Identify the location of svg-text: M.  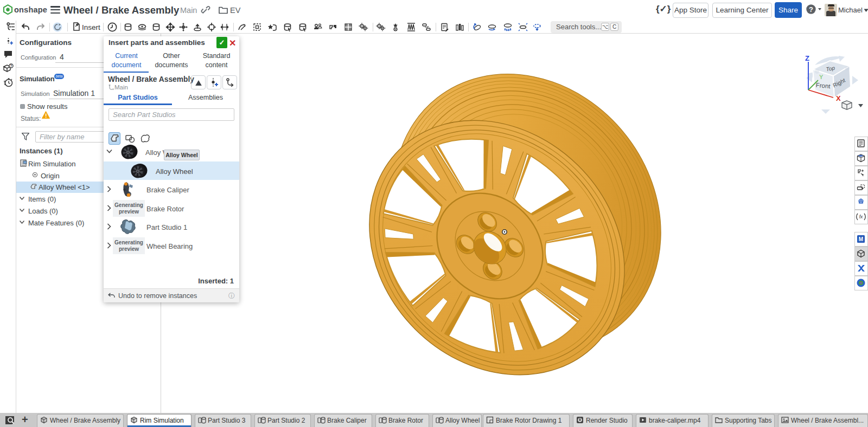
(861, 240).